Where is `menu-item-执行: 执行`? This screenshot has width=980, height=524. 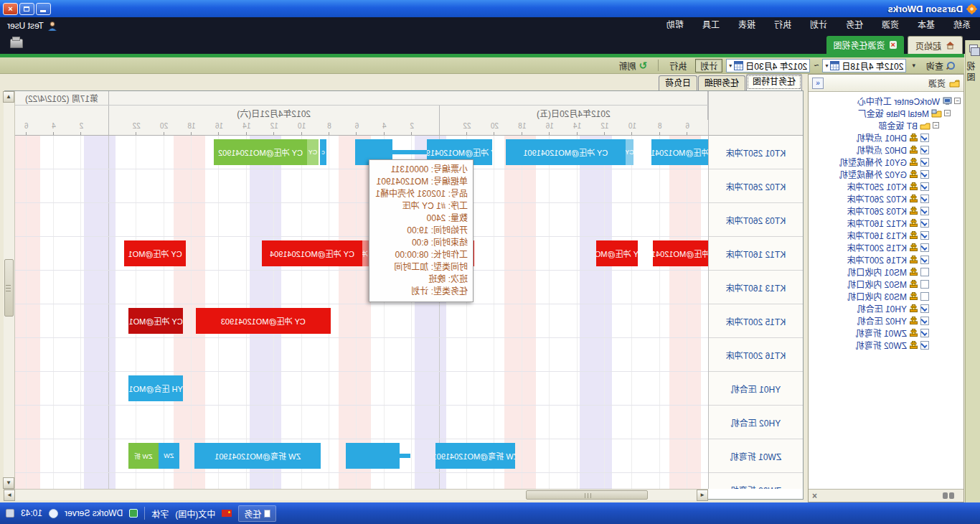 menu-item-执行: 执行 is located at coordinates (783, 26).